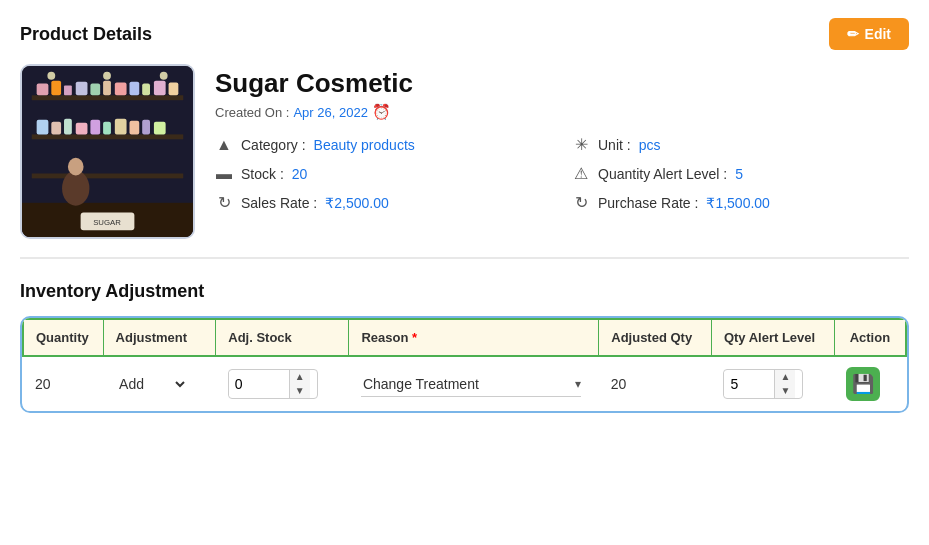  I want to click on td-adj-stock: ▲ ▼, so click(282, 384).